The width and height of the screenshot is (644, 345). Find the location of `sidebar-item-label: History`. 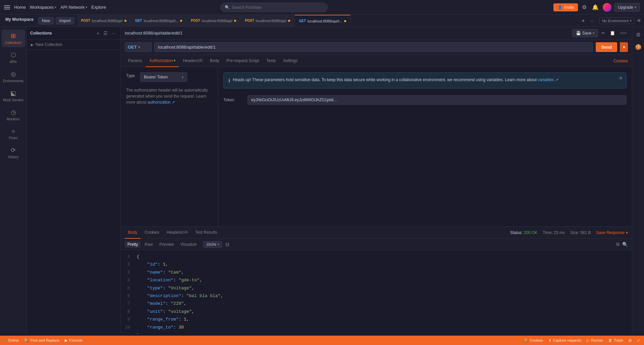

sidebar-item-label: History is located at coordinates (13, 157).